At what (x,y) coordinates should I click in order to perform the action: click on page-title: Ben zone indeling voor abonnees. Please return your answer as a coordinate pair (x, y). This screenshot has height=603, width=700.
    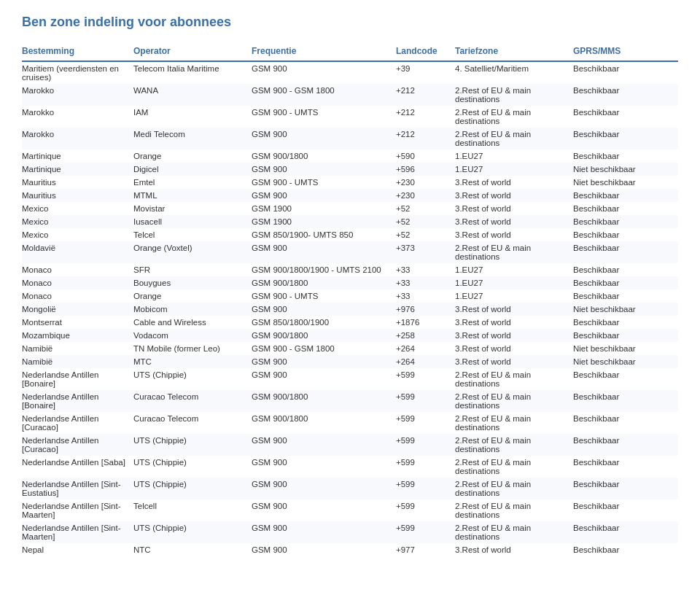
    Looking at the image, I should click on (350, 22).